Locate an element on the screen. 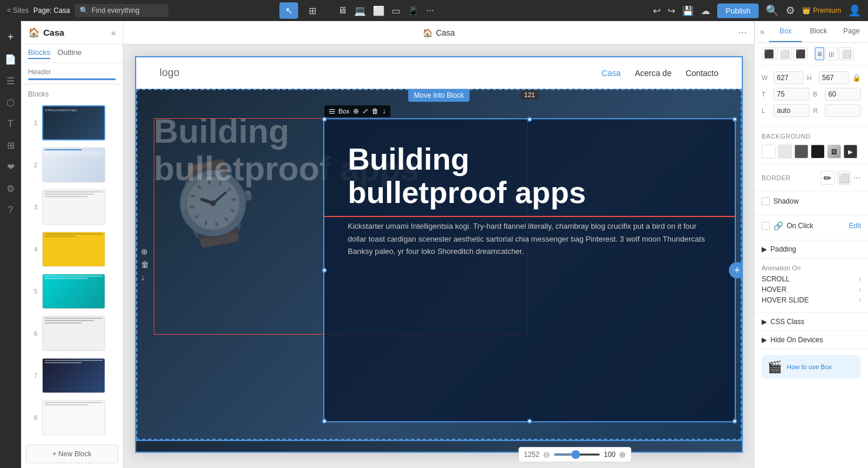  block-item-2: 2 is located at coordinates (72, 165).